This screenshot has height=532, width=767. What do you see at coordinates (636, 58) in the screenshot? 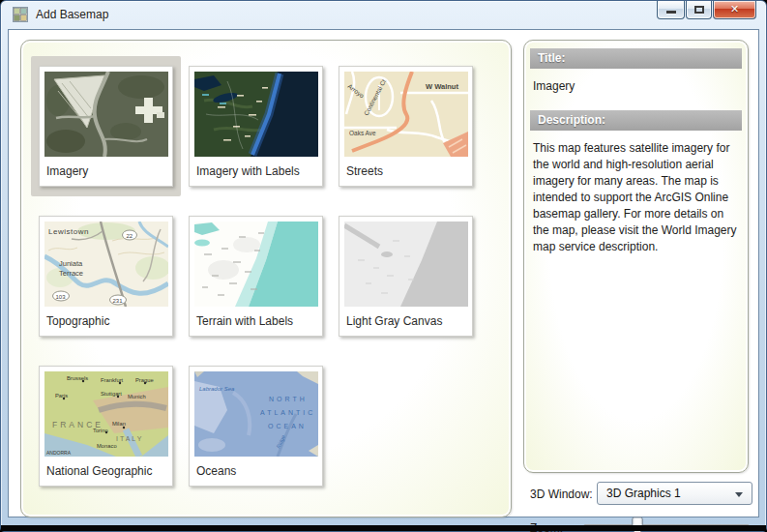
I see `title-section-header: Title:` at bounding box center [636, 58].